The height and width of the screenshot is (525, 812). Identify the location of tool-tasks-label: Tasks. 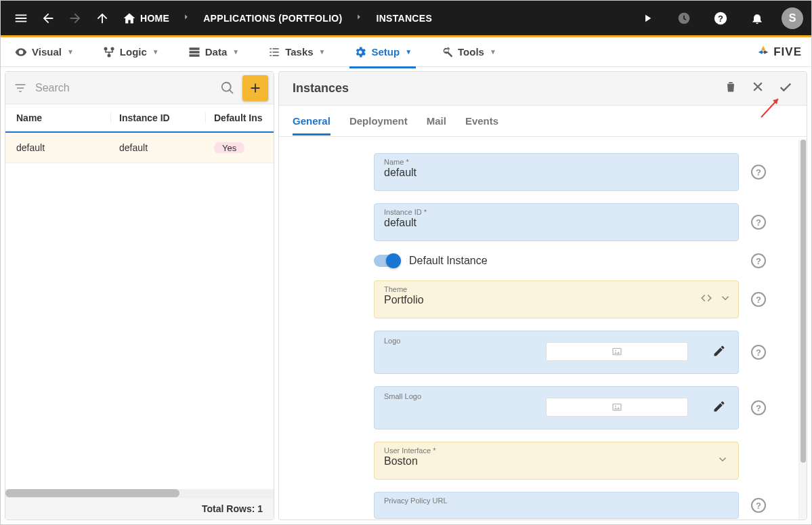
(299, 51).